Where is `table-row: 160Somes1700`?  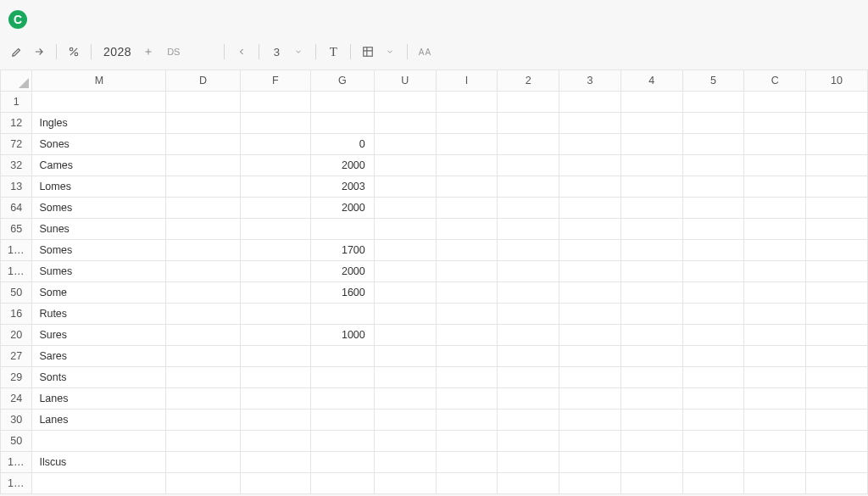
table-row: 160Somes1700 is located at coordinates (434, 249).